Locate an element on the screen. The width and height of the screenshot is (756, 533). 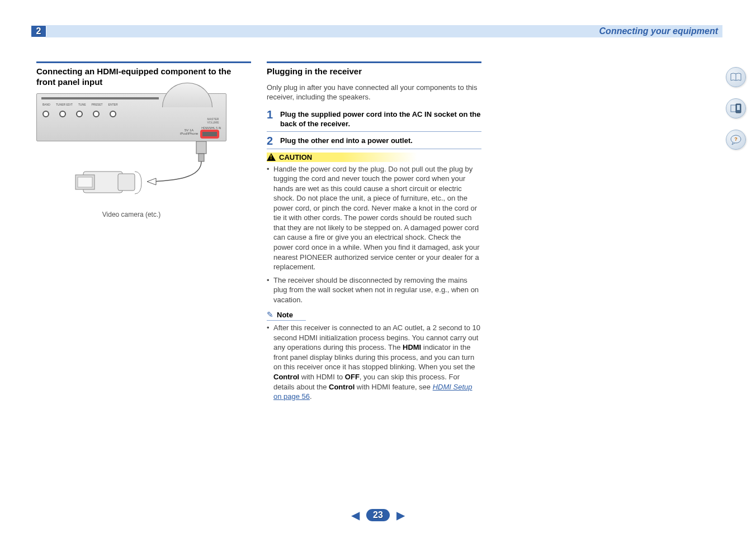
step-2: 2 Plug the other end into a power outlet… is located at coordinates (374, 142).